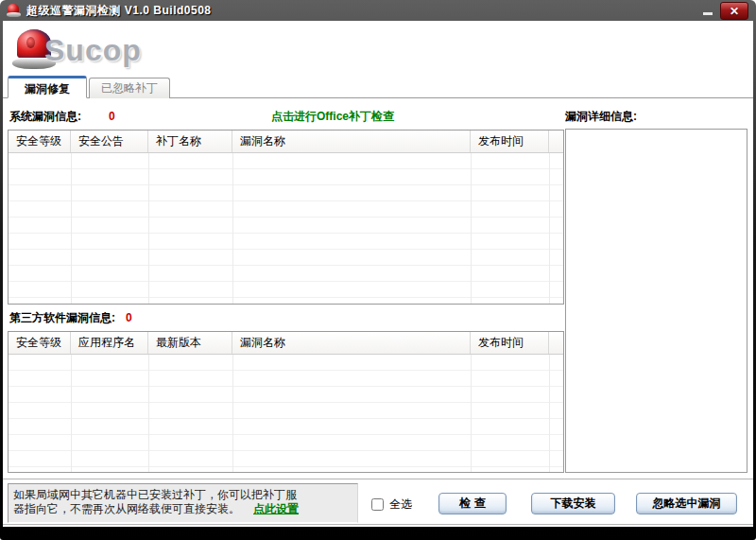  I want to click on vuln-detail-label: 漏洞详细信息:, so click(601, 116).